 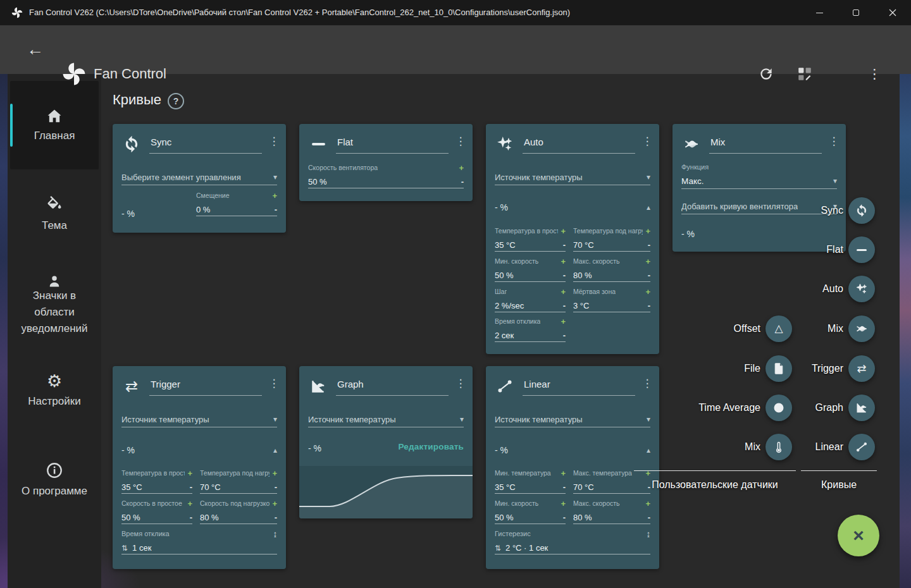 What do you see at coordinates (54, 303) in the screenshot?
I see `sidebar-item-tray-icons: Значки в области уведомлений` at bounding box center [54, 303].